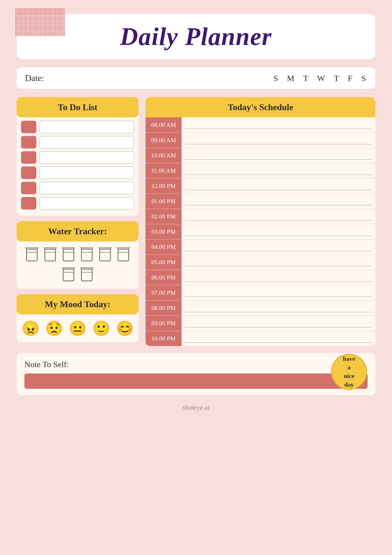 This screenshot has height=555, width=392. Describe the element at coordinates (261, 107) in the screenshot. I see `schedule-header: Today's Schedule` at that location.